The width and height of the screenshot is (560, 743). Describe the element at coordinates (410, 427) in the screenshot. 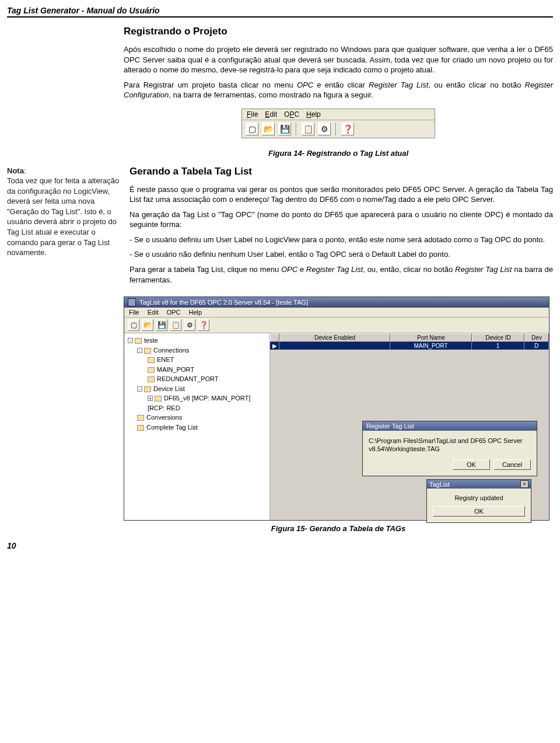

I see `grid-area: Device Enabled Port Name Device ID Dev ▶…` at that location.